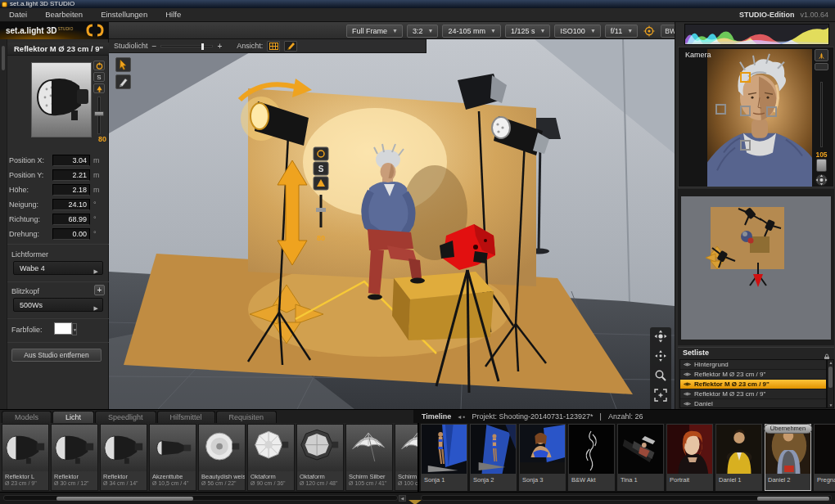 The image size is (835, 504). Describe the element at coordinates (187, 417) in the screenshot. I see `tab-hilfsmittel: Hilfsmittel` at that location.